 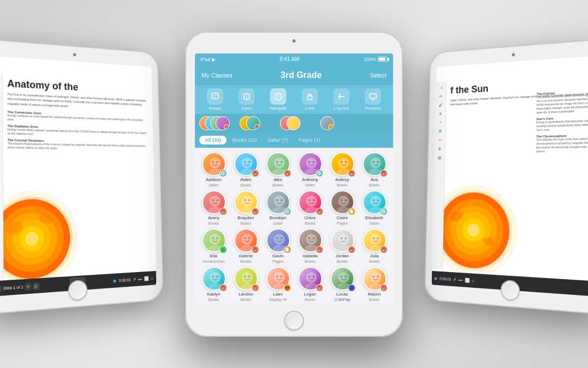 I want to click on r-toolbar-add: +, so click(x=440, y=122).